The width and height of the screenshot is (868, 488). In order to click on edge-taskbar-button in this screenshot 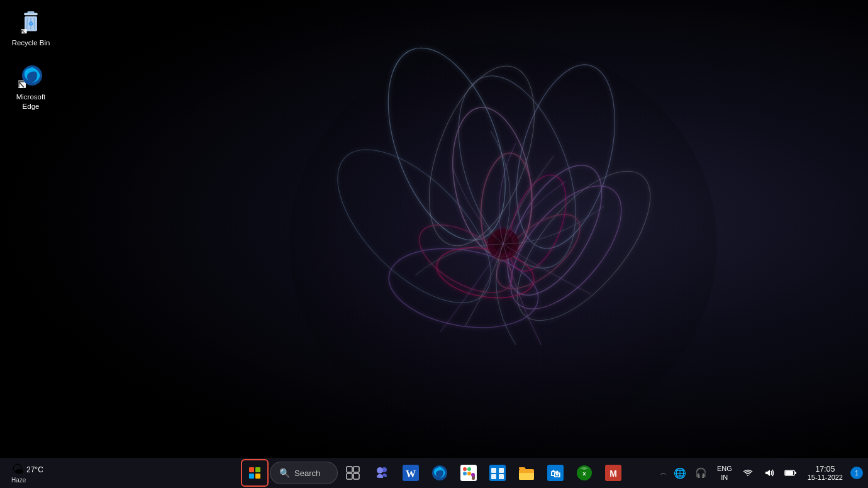, I will do `click(440, 473)`.